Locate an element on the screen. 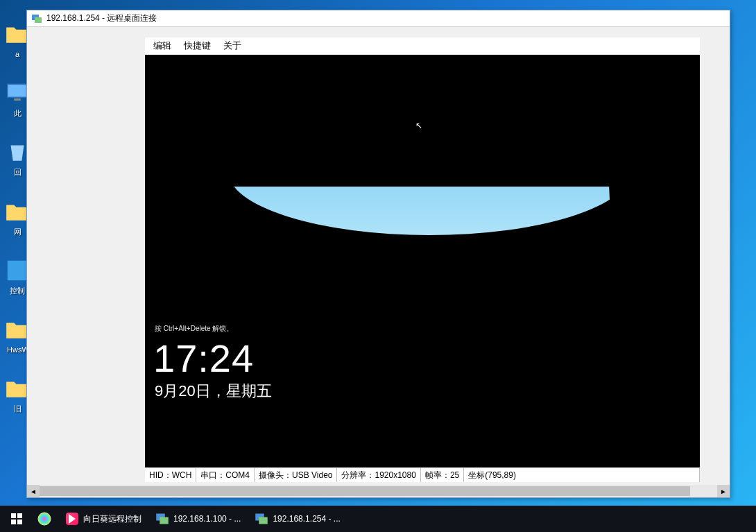 The image size is (756, 532). lockscreen-clock: 17:24 is located at coordinates (204, 358).